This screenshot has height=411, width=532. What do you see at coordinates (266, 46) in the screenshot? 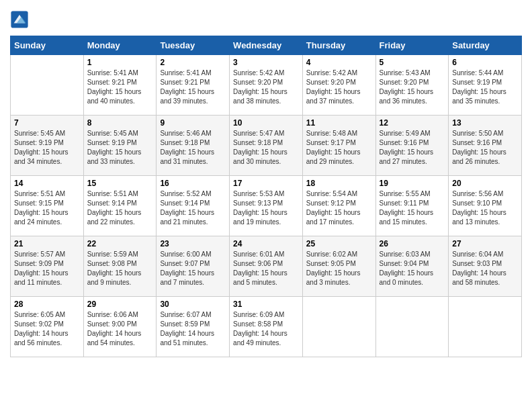
I see `header-row: SundayMondayTuesdayWednesdayThursdayFrid…` at bounding box center [266, 46].